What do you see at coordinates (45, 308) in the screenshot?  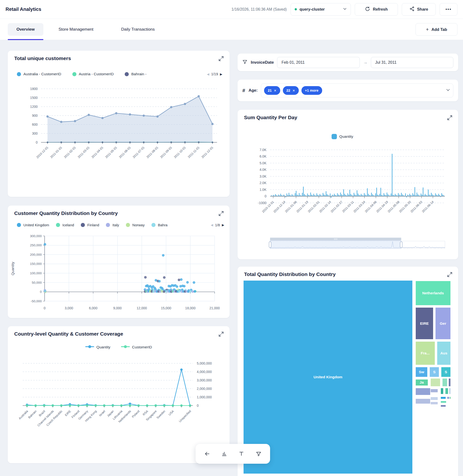 I see `svg-text: 0` at bounding box center [45, 308].